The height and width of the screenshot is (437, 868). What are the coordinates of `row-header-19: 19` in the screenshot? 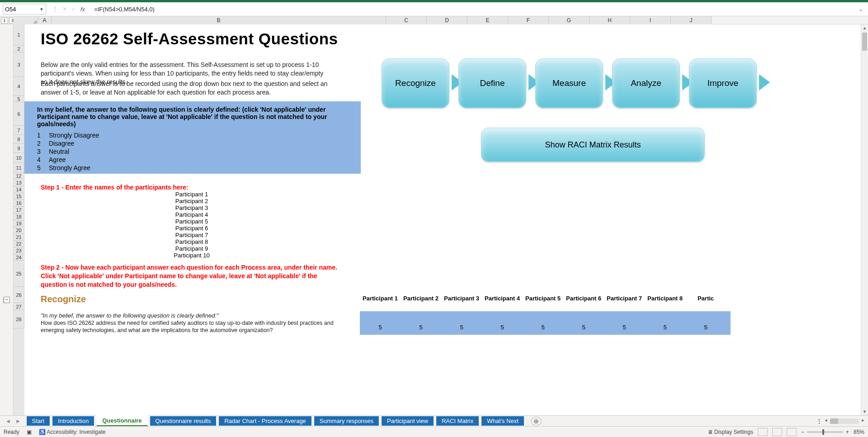 It's located at (19, 223).